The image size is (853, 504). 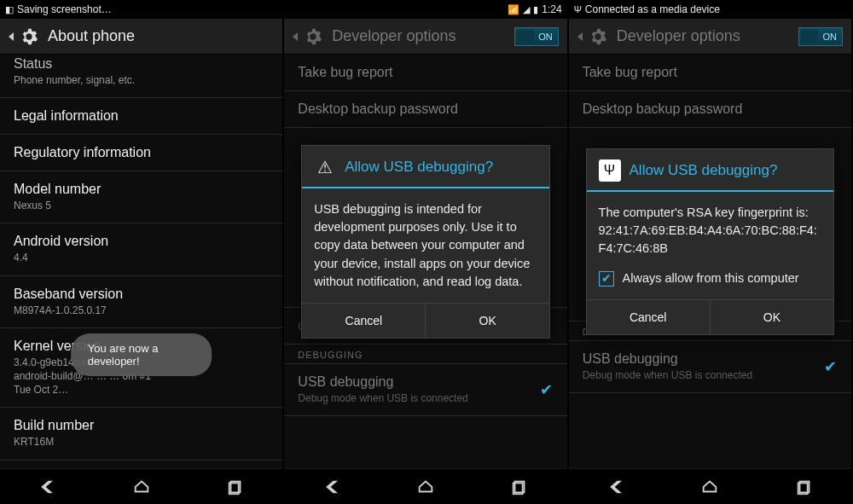 I want to click on status-bar: 📶 ◢ ▮ 1:24, so click(x=425, y=9).